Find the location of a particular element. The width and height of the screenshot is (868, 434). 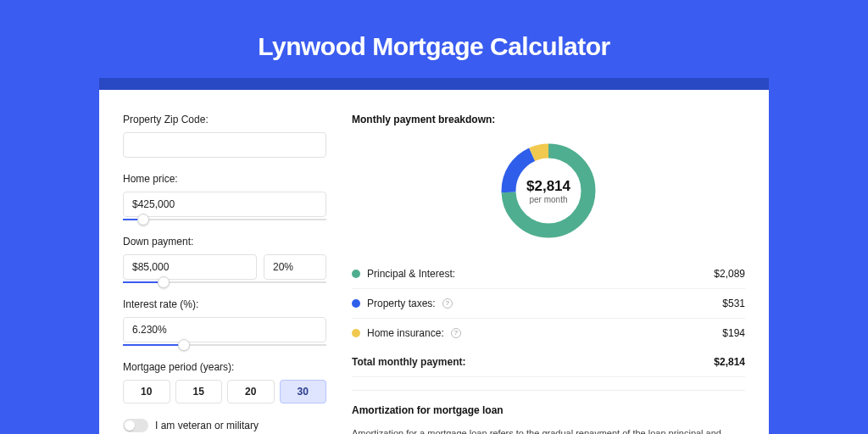

downpayment-field: Down payment: is located at coordinates (225, 259).